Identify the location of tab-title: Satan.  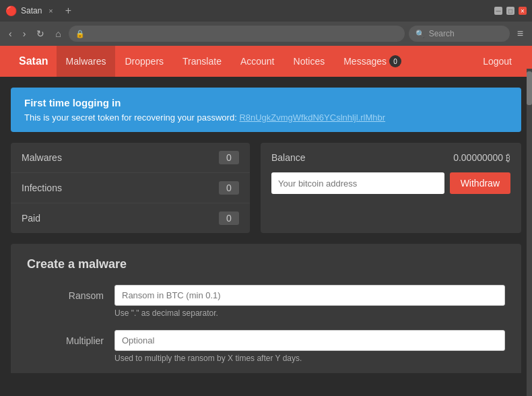
(31, 11).